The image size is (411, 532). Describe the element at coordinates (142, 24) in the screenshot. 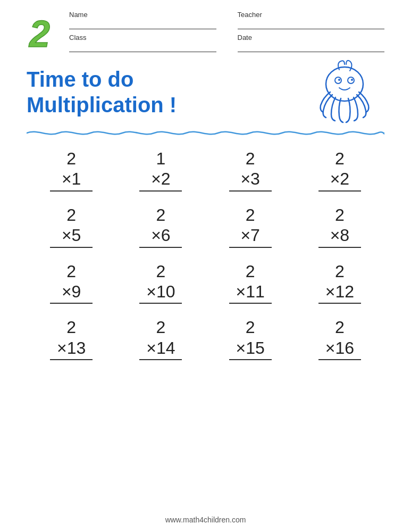

I see `name-input` at that location.